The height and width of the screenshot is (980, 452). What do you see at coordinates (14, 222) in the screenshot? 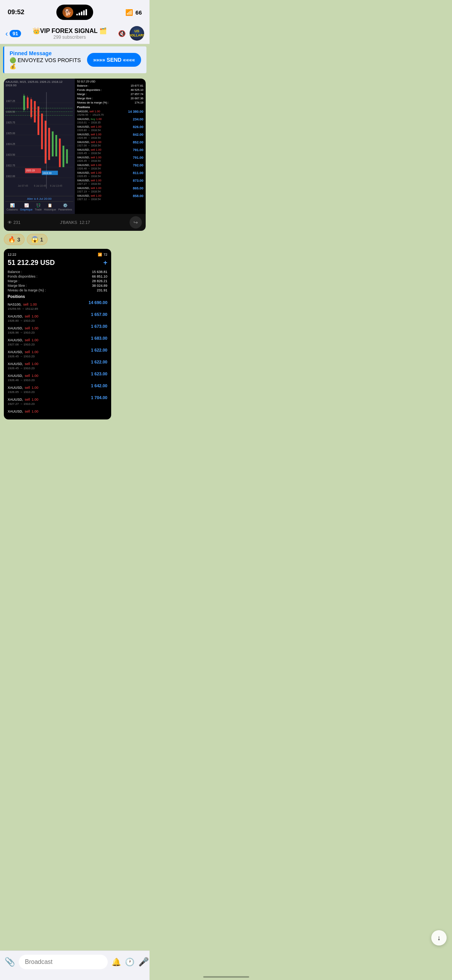
I see `view-count: 👁 231` at bounding box center [14, 222].